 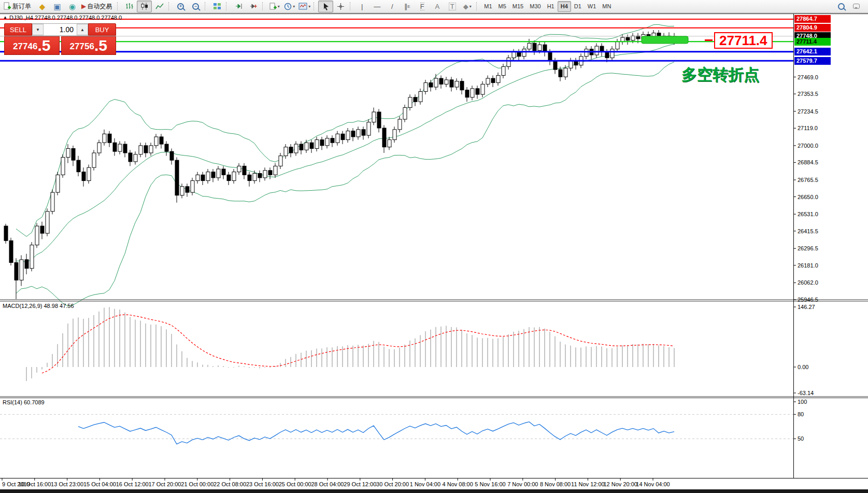 I want to click on sell-button: SELL, so click(x=18, y=30).